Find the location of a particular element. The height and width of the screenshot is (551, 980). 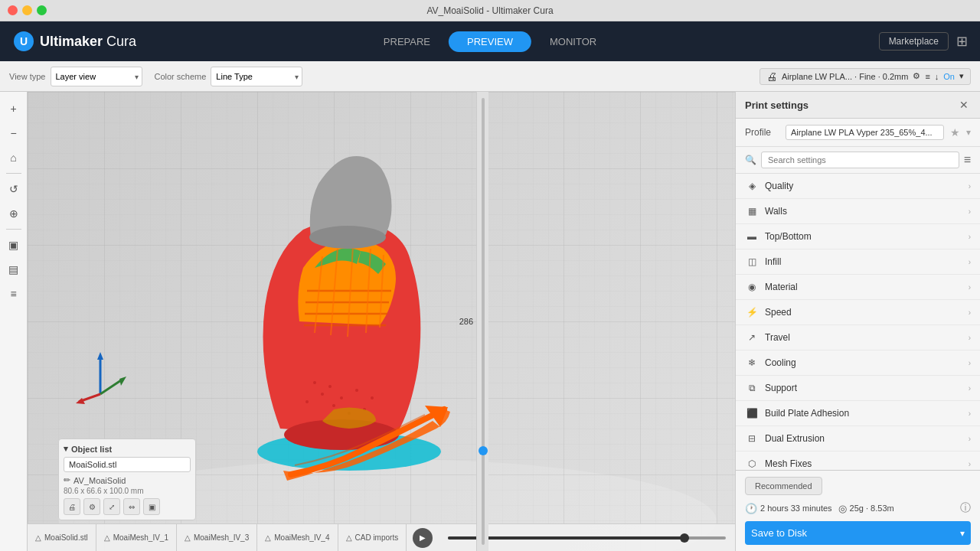

settings-category-speed: ⚡ Speed › is located at coordinates (858, 312).